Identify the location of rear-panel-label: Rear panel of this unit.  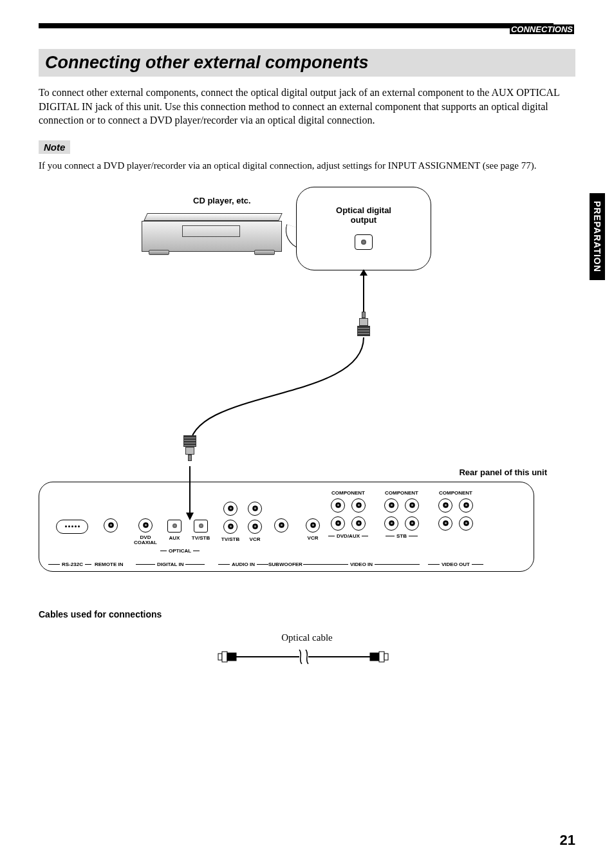
(503, 473).